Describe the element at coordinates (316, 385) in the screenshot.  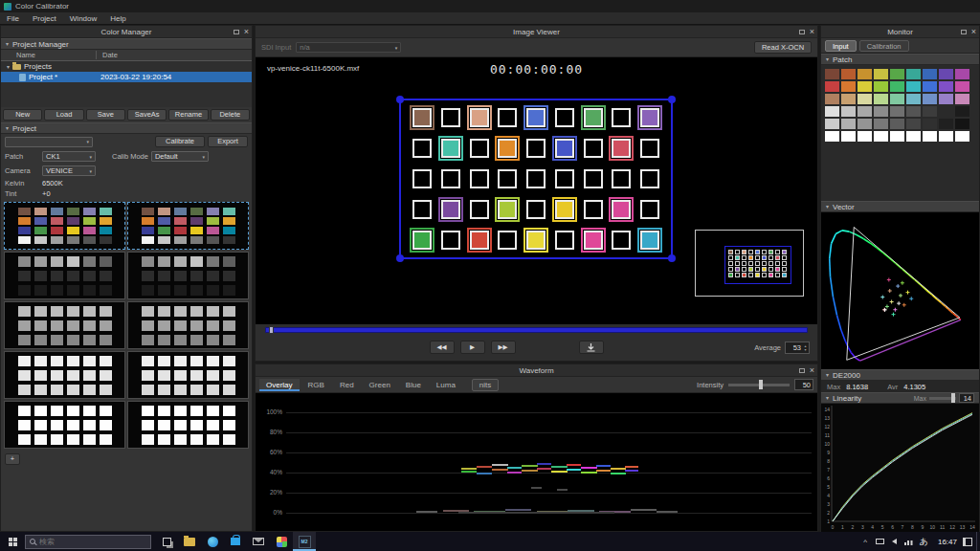
I see `tab-rgb: RGB` at that location.